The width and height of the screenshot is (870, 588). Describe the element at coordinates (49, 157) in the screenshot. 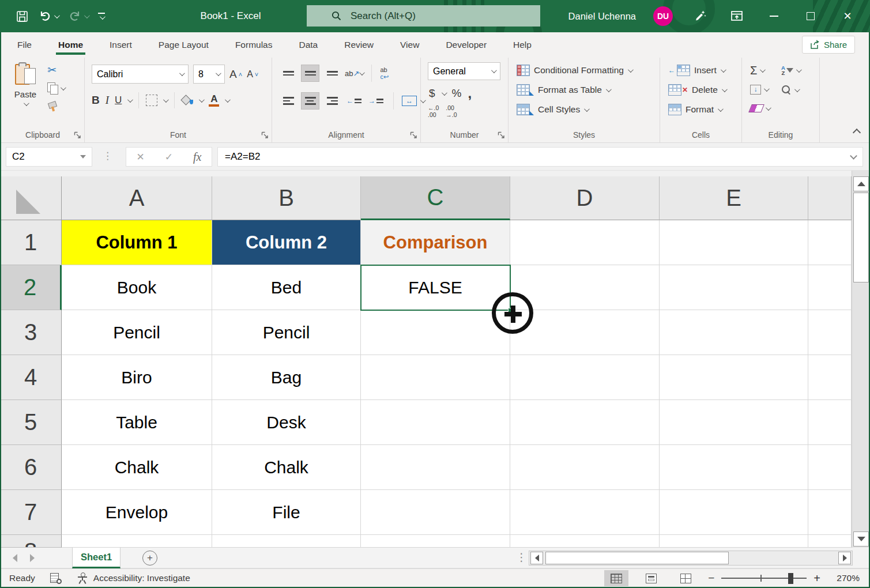

I see `name-box: C2` at that location.